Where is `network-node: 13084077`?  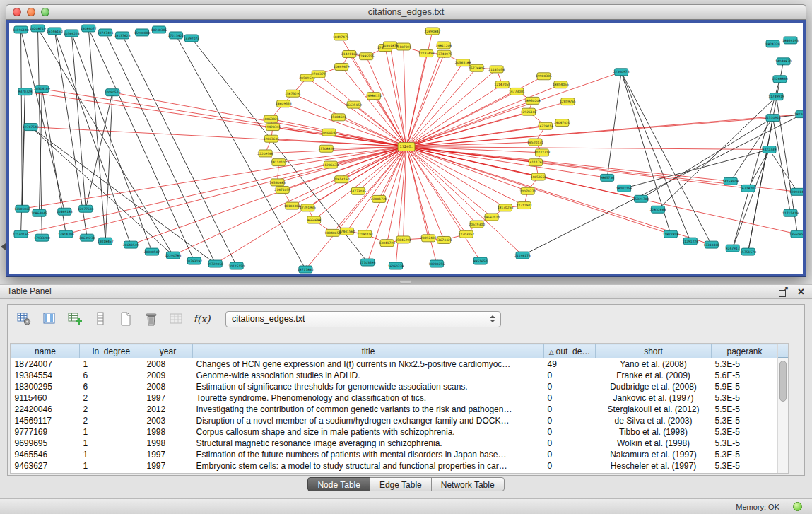 network-node: 13084077 is located at coordinates (89, 28).